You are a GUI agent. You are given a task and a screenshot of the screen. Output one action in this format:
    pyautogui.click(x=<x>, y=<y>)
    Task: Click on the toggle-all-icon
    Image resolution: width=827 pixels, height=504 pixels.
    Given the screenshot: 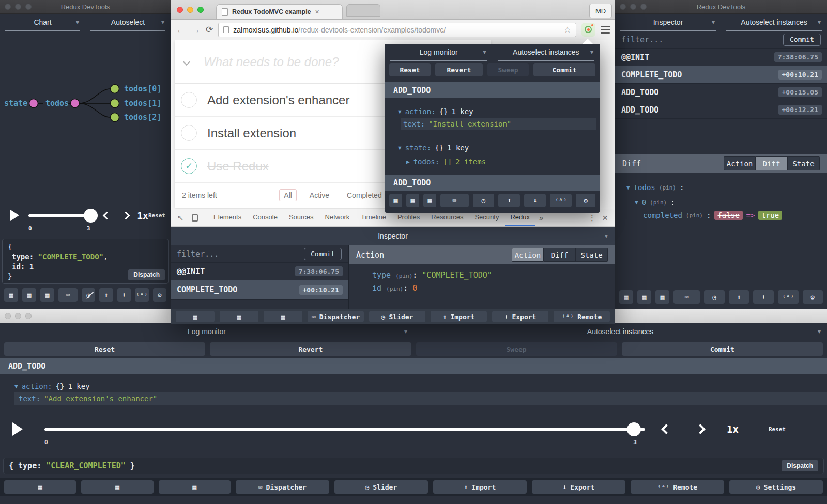 What is the action you would take?
    pyautogui.click(x=187, y=61)
    